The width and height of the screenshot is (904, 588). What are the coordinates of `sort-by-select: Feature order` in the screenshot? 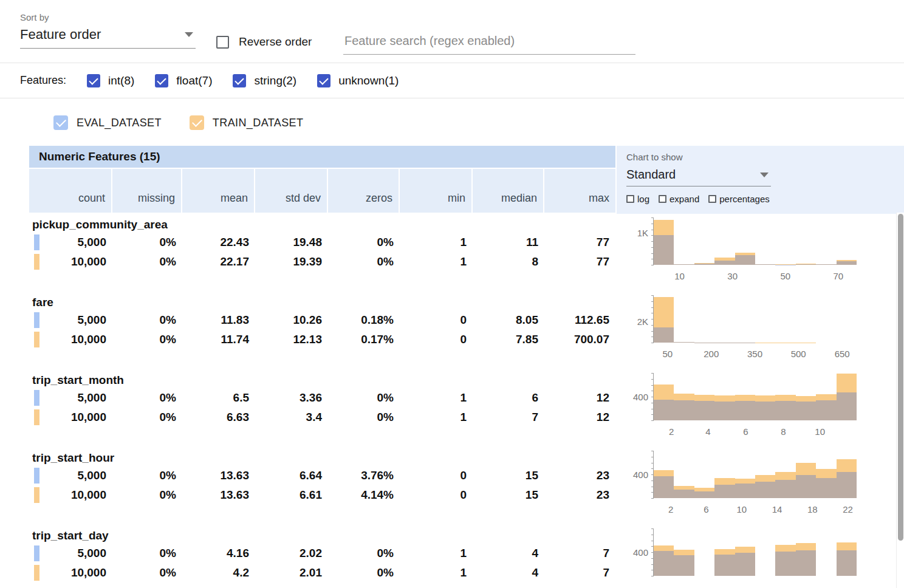 It's located at (108, 38).